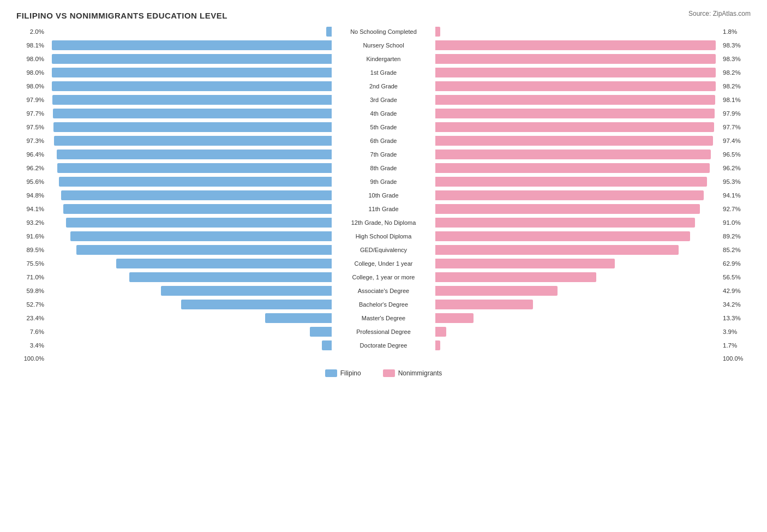 Image resolution: width=767 pixels, height=532 pixels. Describe the element at coordinates (384, 168) in the screenshot. I see `bar-label: 8th Grade` at that location.